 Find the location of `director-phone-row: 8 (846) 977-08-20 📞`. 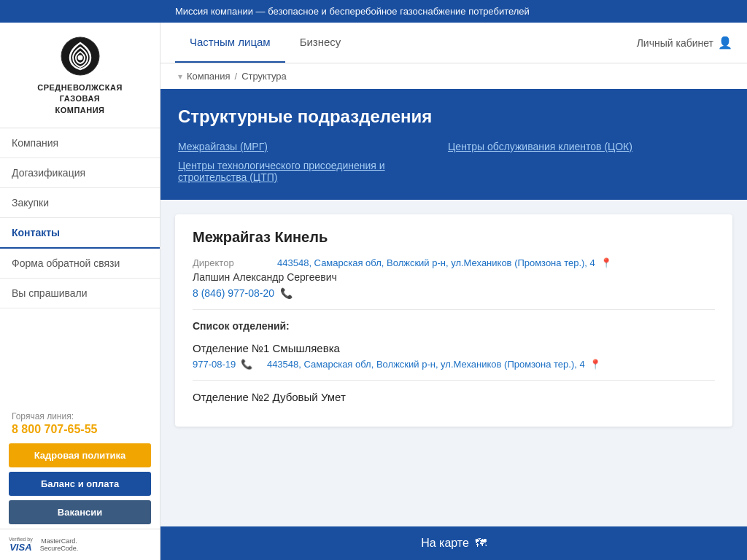

director-phone-row: 8 (846) 977-08-20 📞 is located at coordinates (454, 293).